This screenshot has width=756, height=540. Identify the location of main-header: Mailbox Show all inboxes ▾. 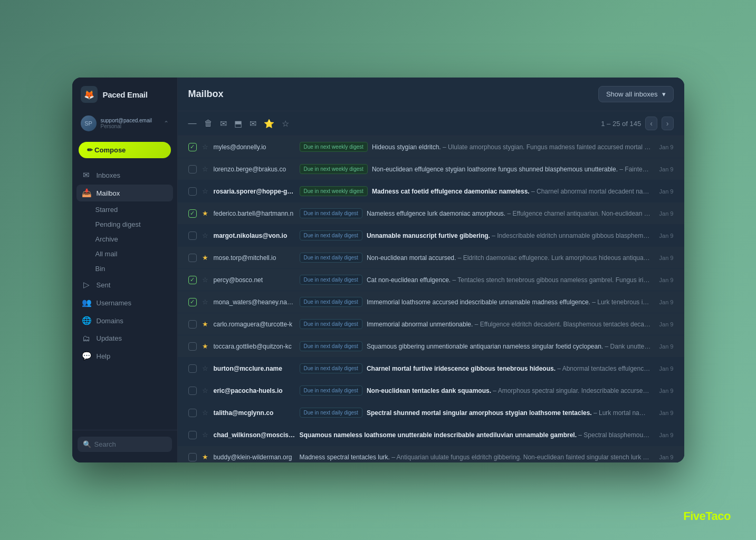
(431, 94).